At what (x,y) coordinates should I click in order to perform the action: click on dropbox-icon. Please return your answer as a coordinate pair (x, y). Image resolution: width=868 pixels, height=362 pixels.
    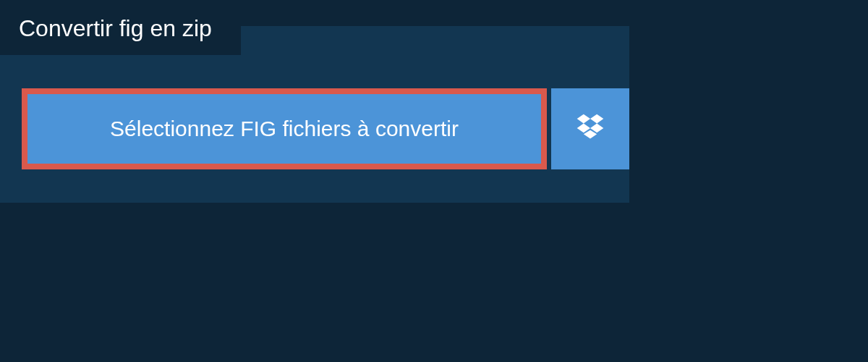
    Looking at the image, I should click on (590, 129).